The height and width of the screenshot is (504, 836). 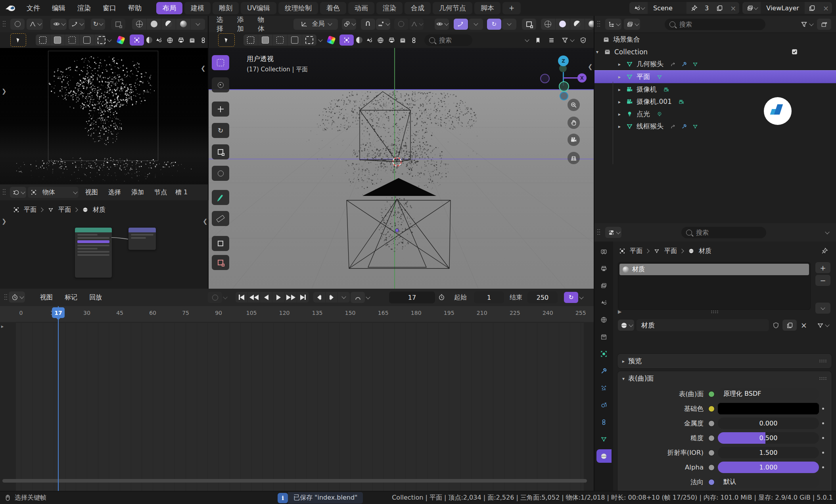 What do you see at coordinates (139, 24) in the screenshot?
I see `shading-wireframe-button` at bounding box center [139, 24].